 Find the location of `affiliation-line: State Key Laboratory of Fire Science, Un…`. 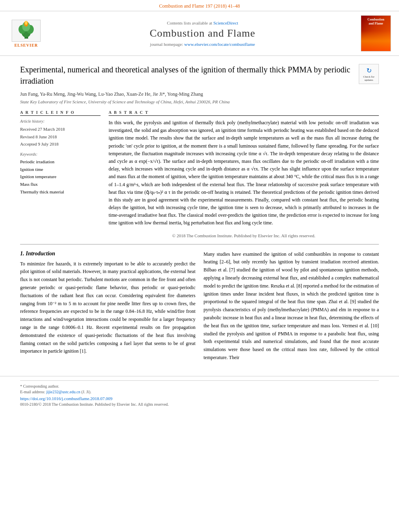

affiliation-line: State Key Laboratory of Fire Science, Un… is located at coordinates (200, 102).